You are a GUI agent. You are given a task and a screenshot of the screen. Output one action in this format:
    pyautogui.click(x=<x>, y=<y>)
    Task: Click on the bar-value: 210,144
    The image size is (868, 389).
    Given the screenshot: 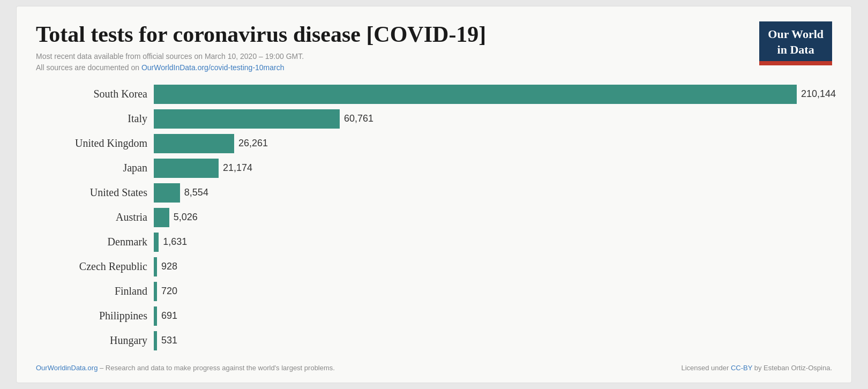 What is the action you would take?
    pyautogui.click(x=819, y=94)
    